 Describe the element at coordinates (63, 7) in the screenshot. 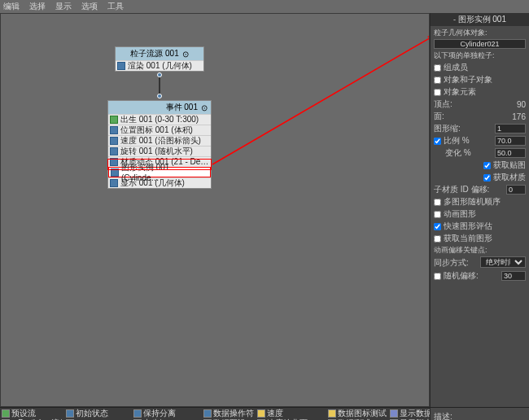

I see `menu-display: 显示` at that location.